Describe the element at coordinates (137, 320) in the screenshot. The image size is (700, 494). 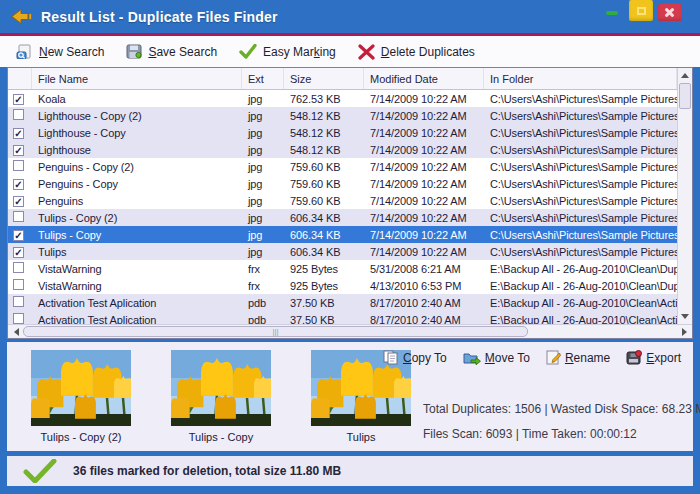
I see `file-name-cell: Activation Test Aplication` at that location.